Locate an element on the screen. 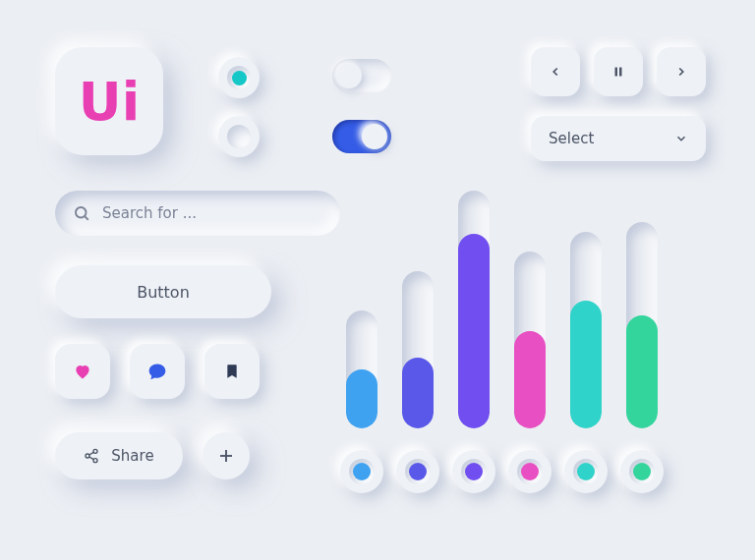 Image resolution: width=755 pixels, height=560 pixels. search-icon is located at coordinates (82, 213).